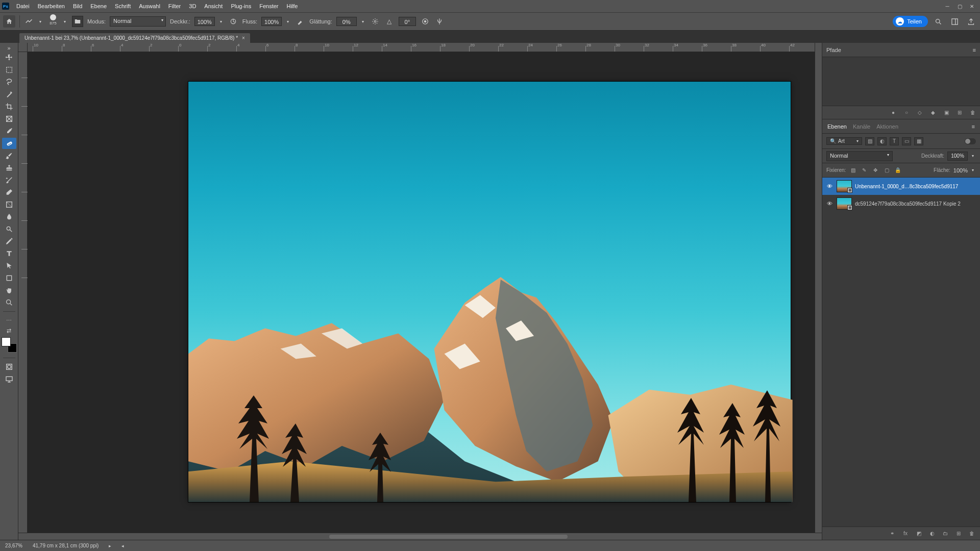 This screenshot has width=980, height=551. What do you see at coordinates (898, 170) in the screenshot?
I see `lock-all-icon: 🔒` at bounding box center [898, 170].